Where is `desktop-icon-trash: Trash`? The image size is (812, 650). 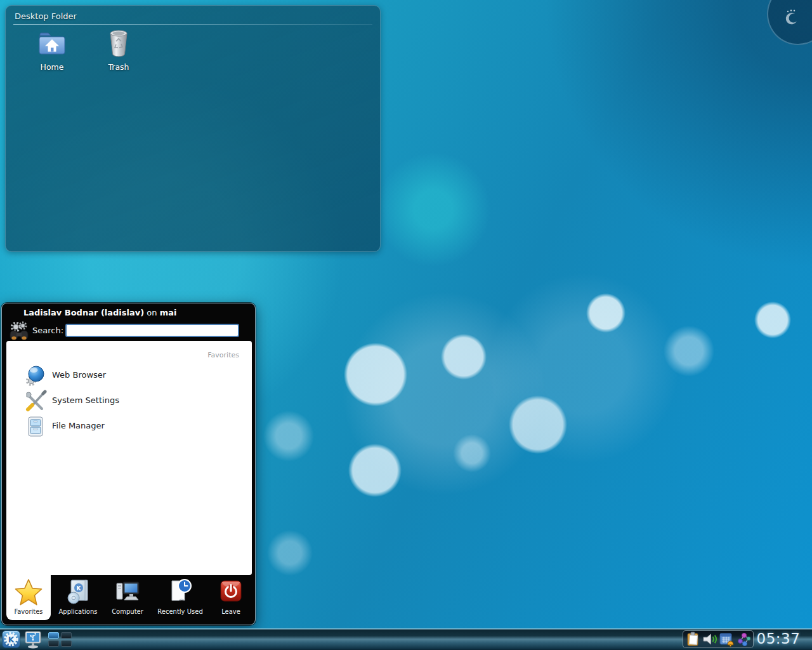
desktop-icon-trash: Trash is located at coordinates (119, 50).